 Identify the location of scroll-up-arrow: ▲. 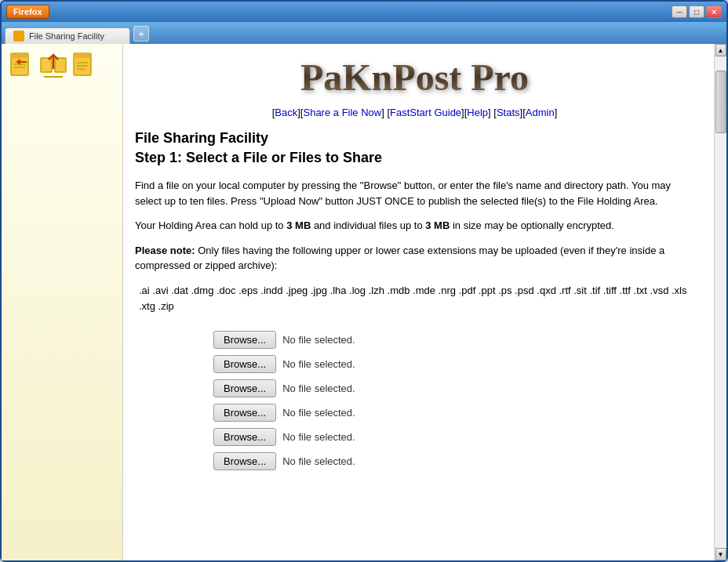
(721, 50).